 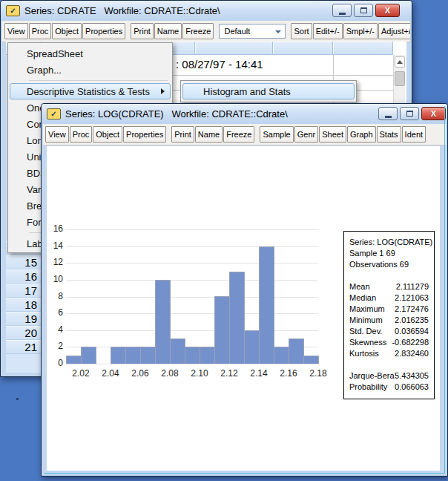 What do you see at coordinates (24, 263) in the screenshot?
I see `row-header-cell: 15` at bounding box center [24, 263].